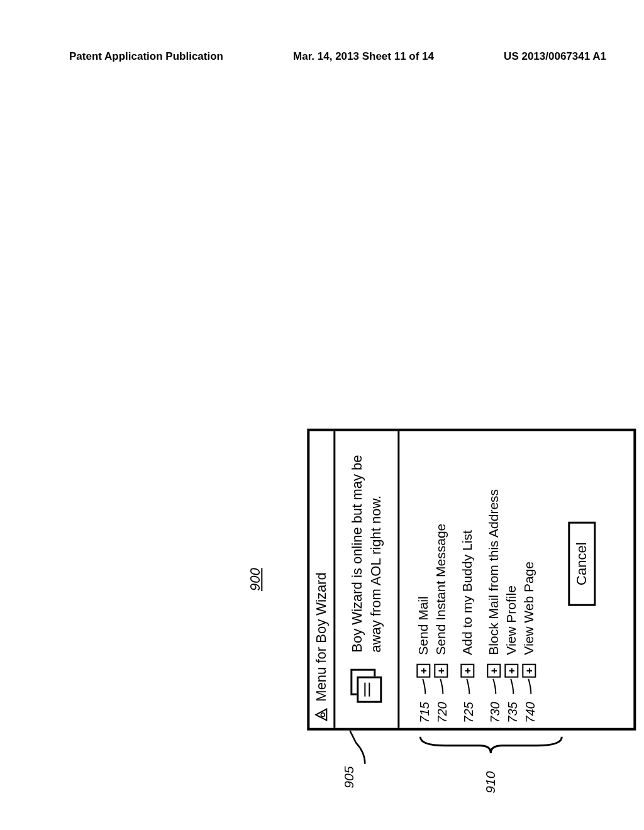 The height and width of the screenshot is (830, 644). Describe the element at coordinates (366, 553) in the screenshot. I see `status-text: Boy Wizard is online but may be away fro…` at that location.